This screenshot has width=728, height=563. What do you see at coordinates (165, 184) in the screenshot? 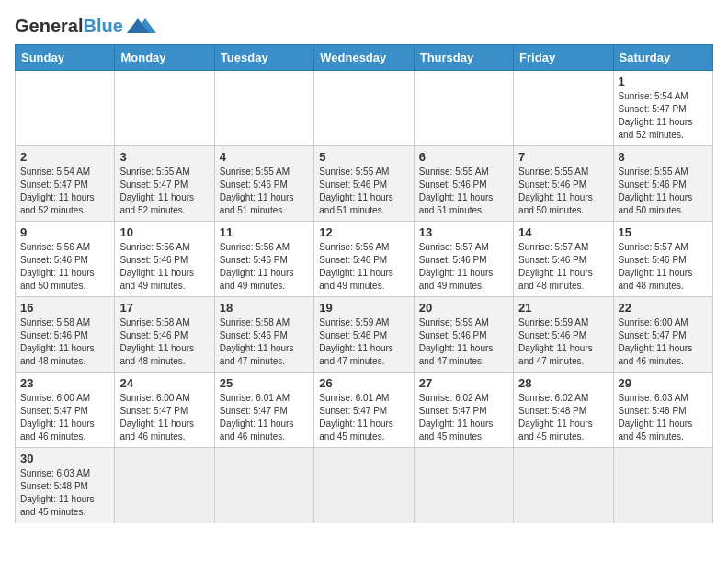
I see `calendar-cell: 3Sunrise: 5:55 AMSunset: 5:47 PMDaylight…` at bounding box center [165, 184].